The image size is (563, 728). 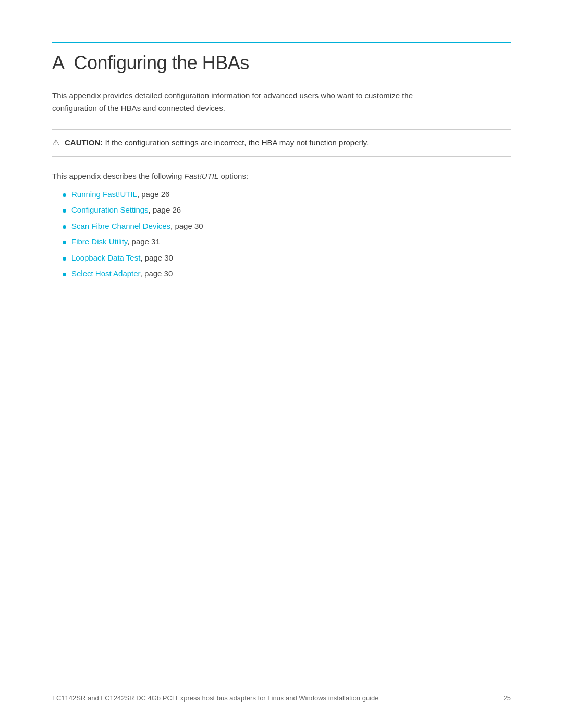 I want to click on footer-text: FC1142SR and FC1242SR DC 4Gb PCI Express…, so click(x=216, y=698).